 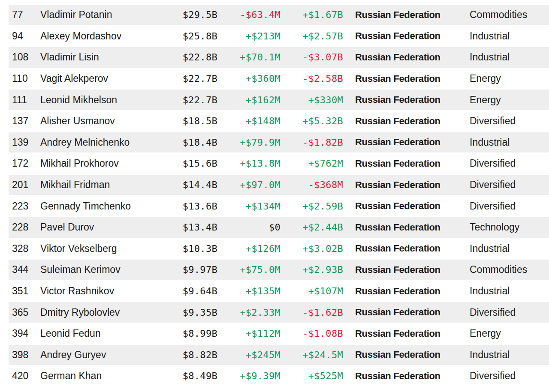 What do you see at coordinates (88, 79) in the screenshot?
I see `name-cell: Vagit Alekperov` at bounding box center [88, 79].